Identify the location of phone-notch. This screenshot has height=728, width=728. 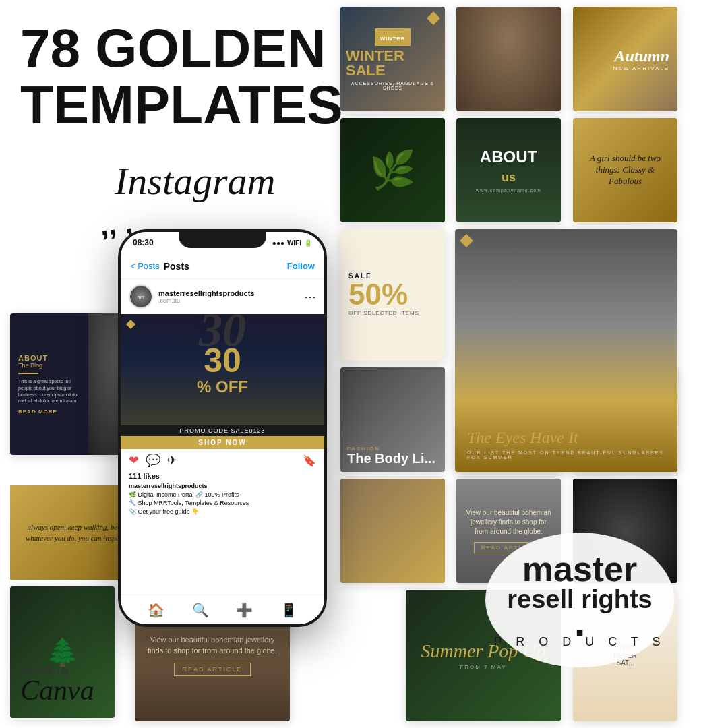
(222, 239).